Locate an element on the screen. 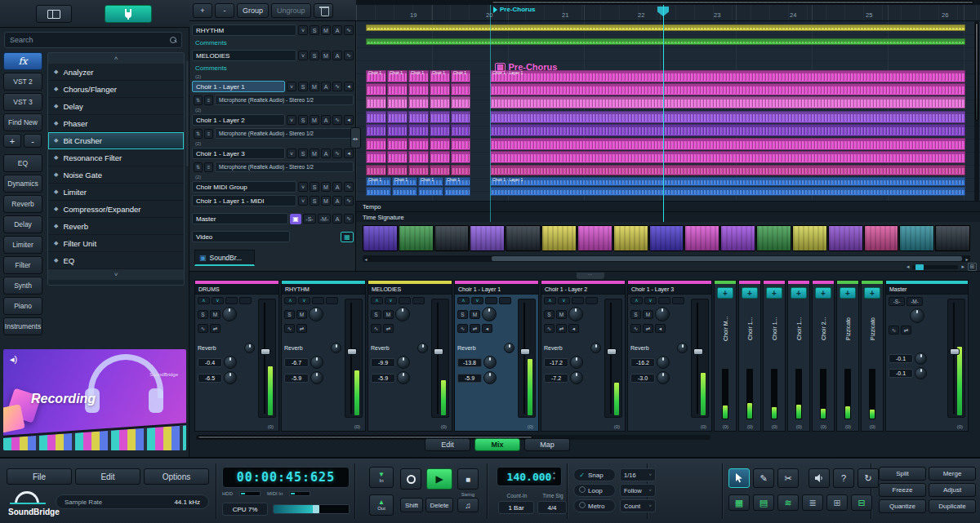 This screenshot has height=523, width=980. mixer-tab-map: Map is located at coordinates (547, 445).